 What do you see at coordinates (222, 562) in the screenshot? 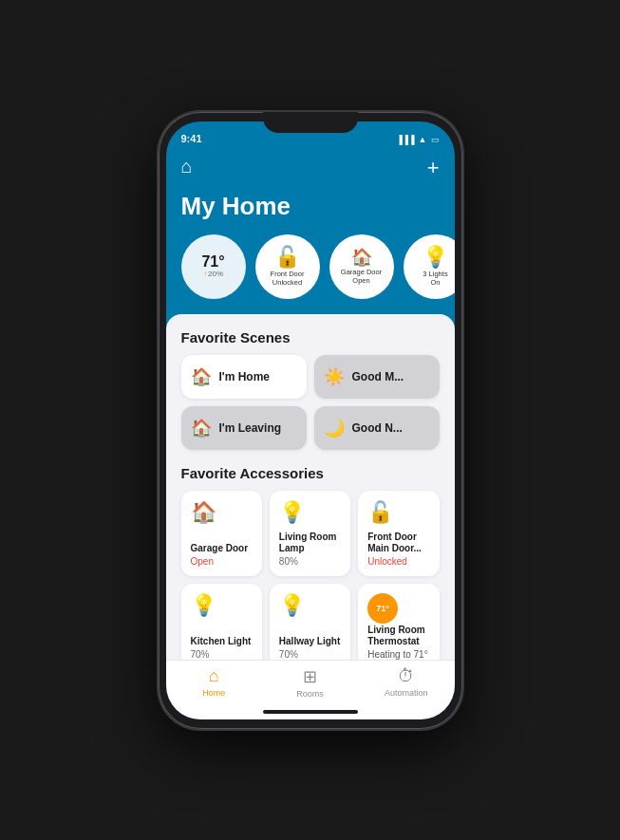
I see `garage-door-acc-status: Open` at bounding box center [222, 562].